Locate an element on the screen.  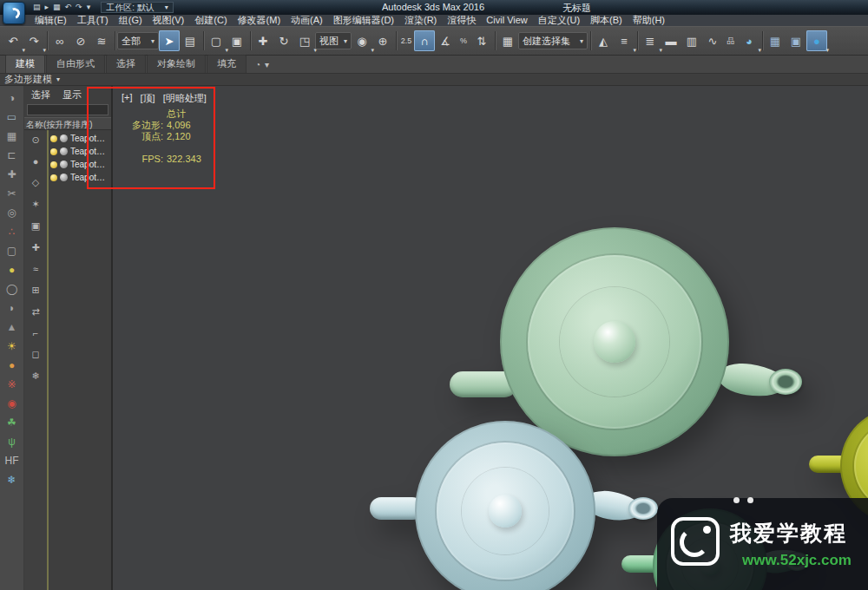
sun-tool-icon: ☀ is located at coordinates (12, 346).